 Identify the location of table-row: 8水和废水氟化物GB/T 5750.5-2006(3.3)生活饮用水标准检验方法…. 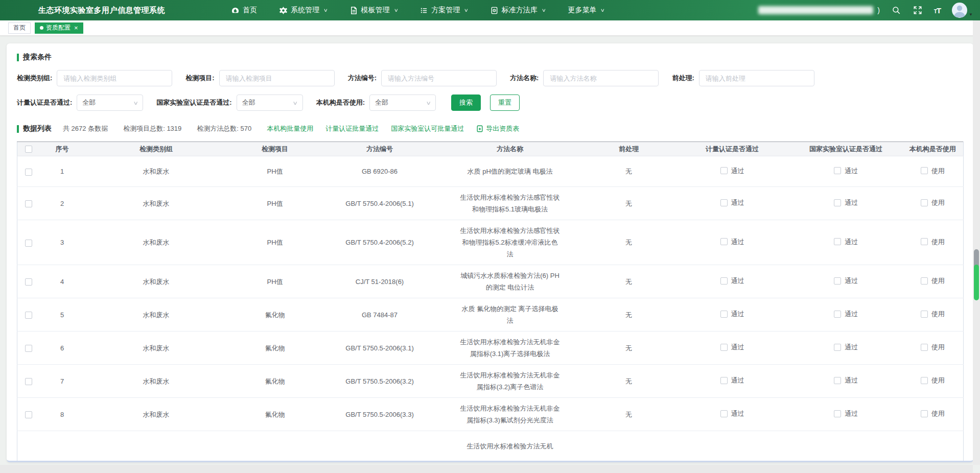
(491, 415).